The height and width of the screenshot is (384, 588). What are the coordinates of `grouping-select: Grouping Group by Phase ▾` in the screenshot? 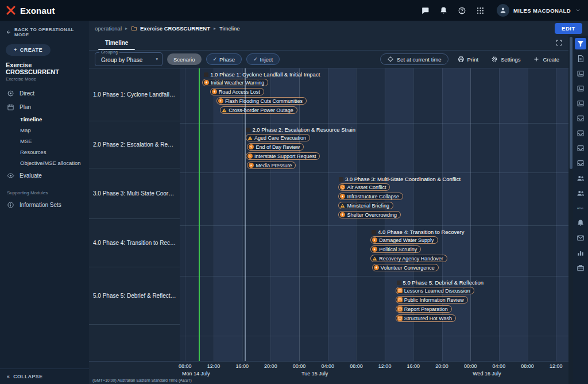 It's located at (129, 59).